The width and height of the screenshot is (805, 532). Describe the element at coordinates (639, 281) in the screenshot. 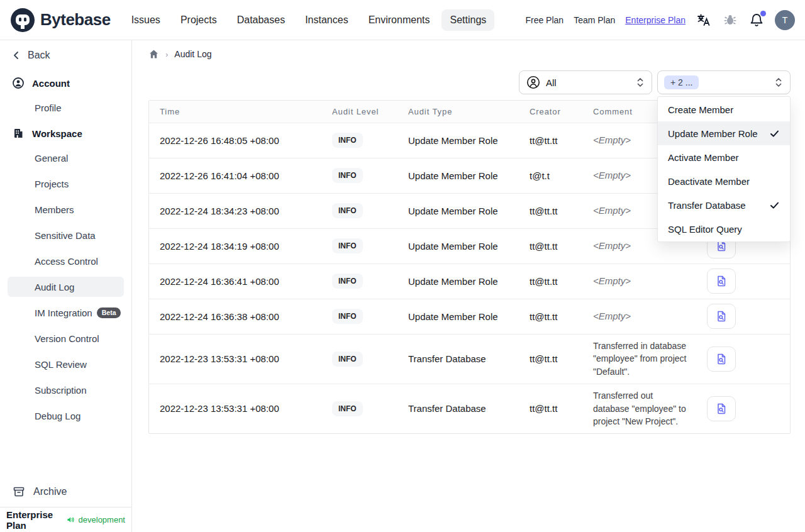

I see `audit-comment: <Empty>` at that location.